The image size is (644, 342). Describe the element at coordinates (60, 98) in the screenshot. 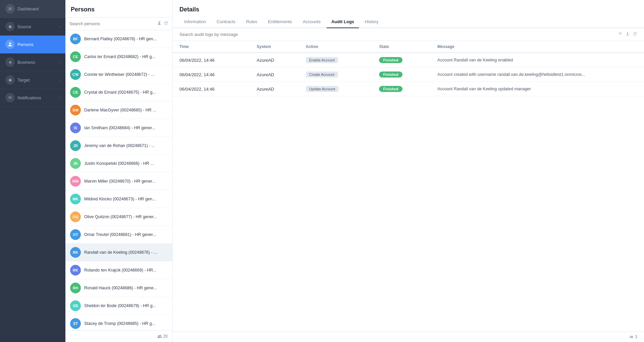

I see `chevron-notifications-icon: ‹` at that location.